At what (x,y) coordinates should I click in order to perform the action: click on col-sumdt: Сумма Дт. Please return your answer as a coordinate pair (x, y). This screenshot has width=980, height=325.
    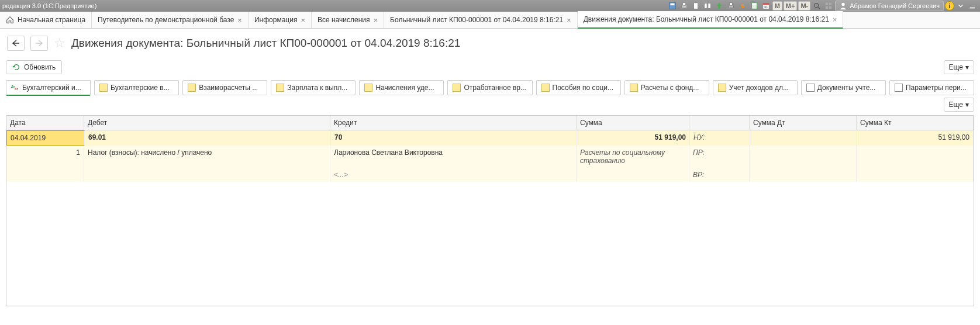
    Looking at the image, I should click on (803, 123).